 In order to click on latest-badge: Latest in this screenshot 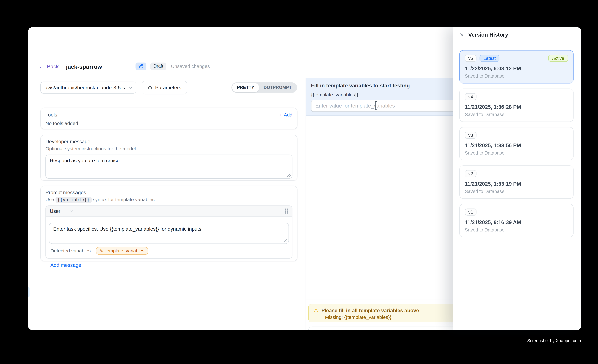, I will do `click(490, 58)`.